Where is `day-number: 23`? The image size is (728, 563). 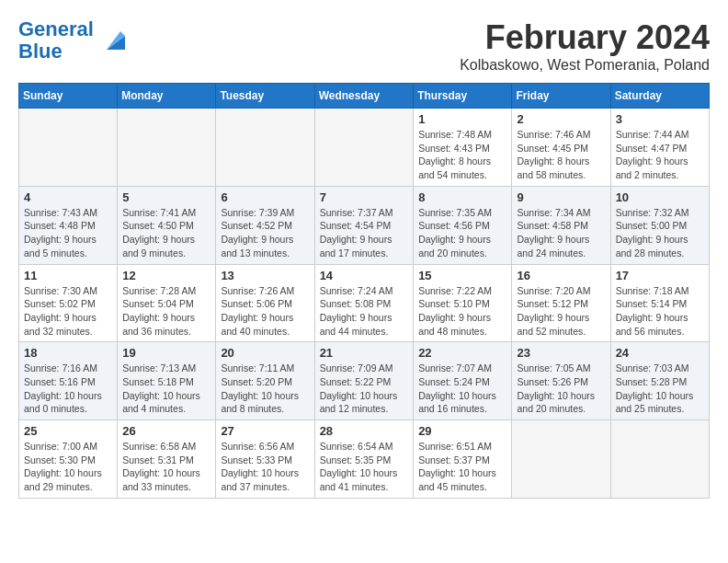
day-number: 23 is located at coordinates (561, 353).